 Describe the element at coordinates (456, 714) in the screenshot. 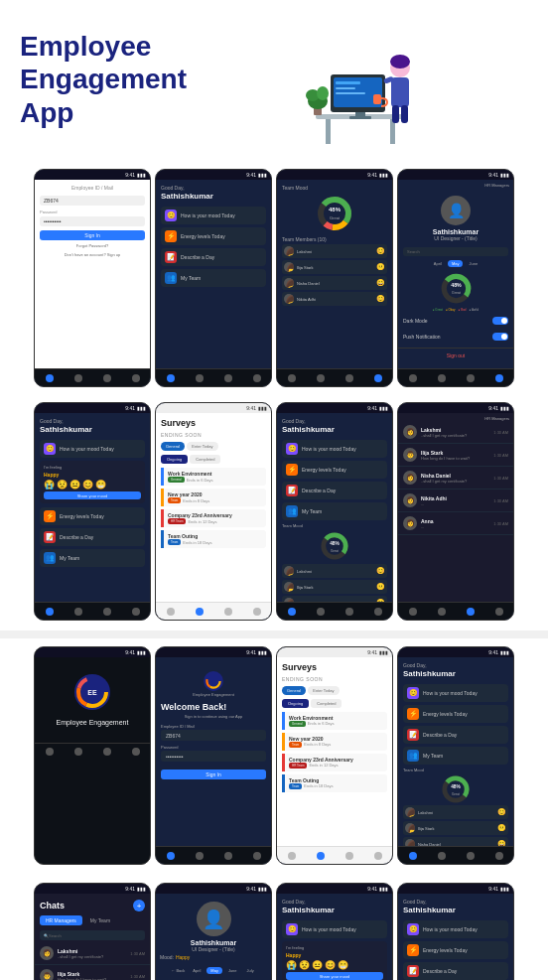

I see `dash3-energy: ⚡ Energy levels Today` at that location.